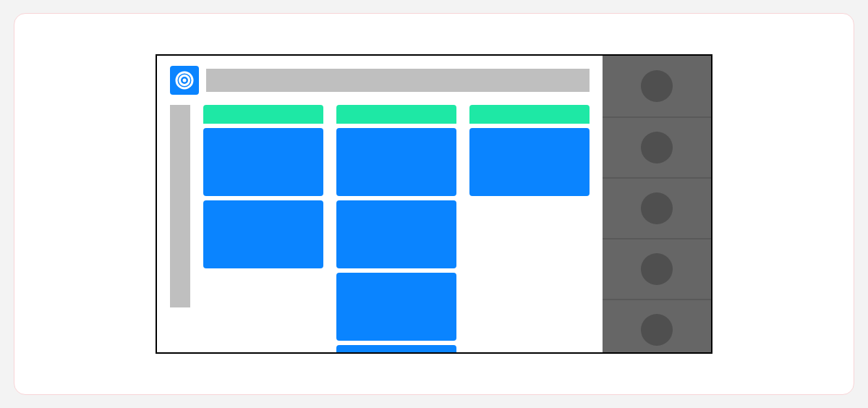  I want to click on right-dock, so click(657, 204).